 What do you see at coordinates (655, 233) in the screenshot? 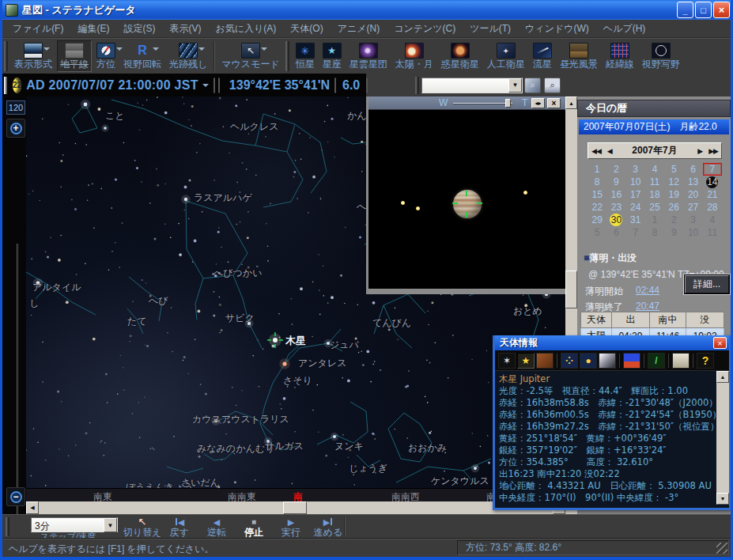
I see `calendar-day: 8` at bounding box center [655, 233].